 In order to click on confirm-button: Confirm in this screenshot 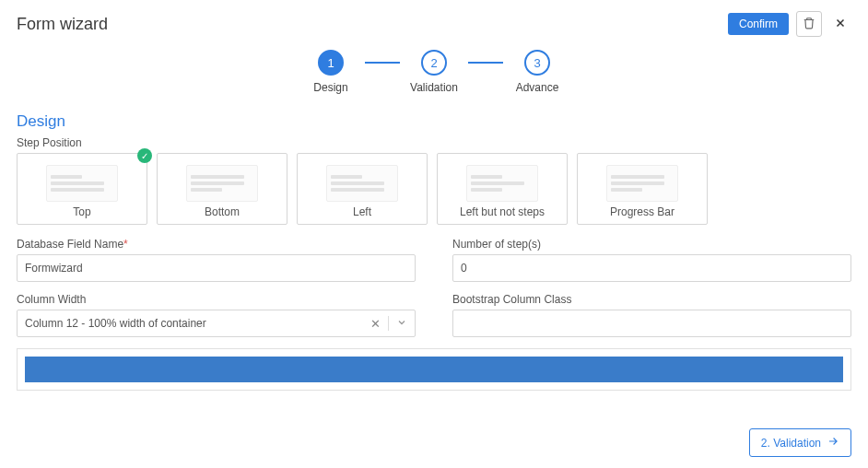, I will do `click(758, 24)`.